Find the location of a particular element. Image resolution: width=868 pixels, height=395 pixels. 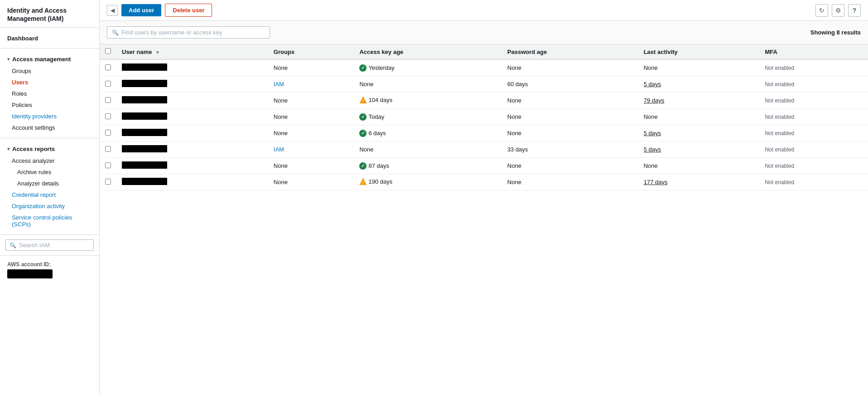

sidebar-item-policies: Policies is located at coordinates (50, 105).